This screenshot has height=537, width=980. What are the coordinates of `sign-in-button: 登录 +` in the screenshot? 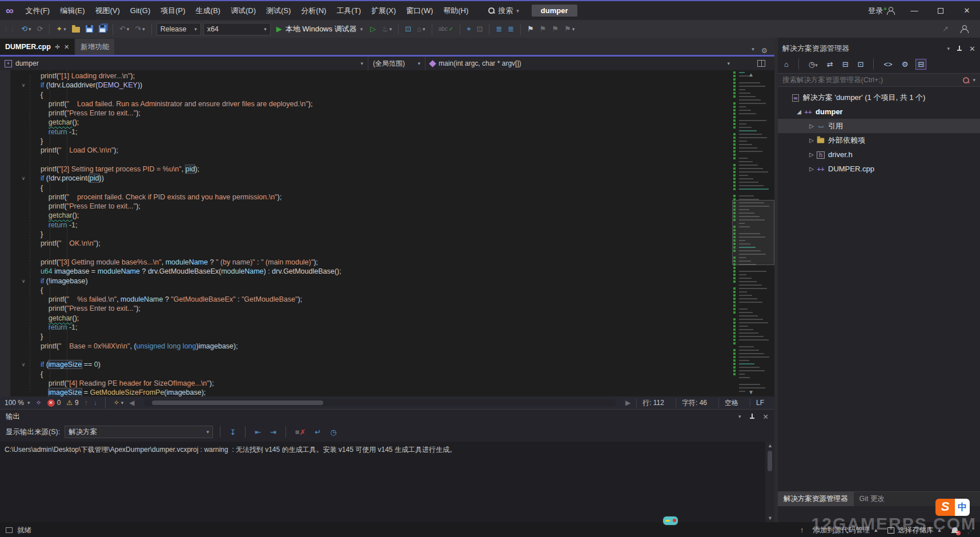 It's located at (881, 11).